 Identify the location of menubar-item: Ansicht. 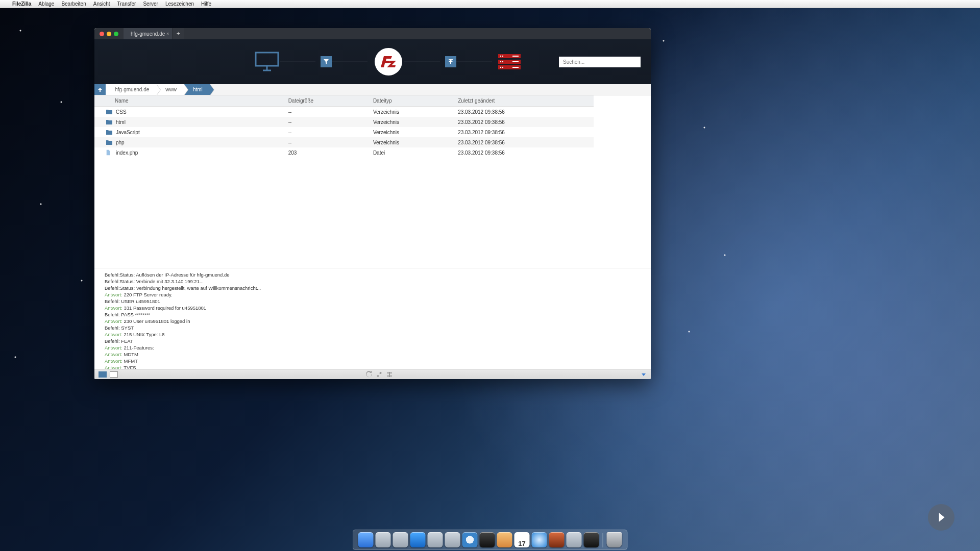
(102, 4).